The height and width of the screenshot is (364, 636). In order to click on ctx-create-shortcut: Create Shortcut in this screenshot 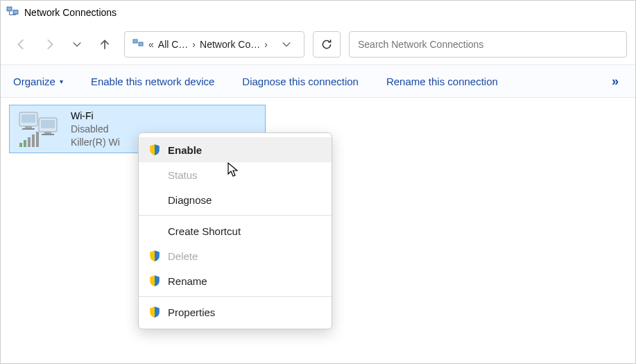, I will do `click(235, 231)`.